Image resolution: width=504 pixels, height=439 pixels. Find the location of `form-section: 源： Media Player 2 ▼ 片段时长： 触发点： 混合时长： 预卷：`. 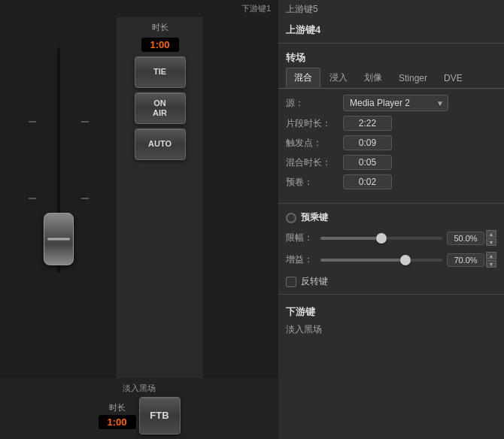

form-section: 源： Media Player 2 ▼ 片段时长： 触发点： 混合时长： 预卷： is located at coordinates (391, 144).